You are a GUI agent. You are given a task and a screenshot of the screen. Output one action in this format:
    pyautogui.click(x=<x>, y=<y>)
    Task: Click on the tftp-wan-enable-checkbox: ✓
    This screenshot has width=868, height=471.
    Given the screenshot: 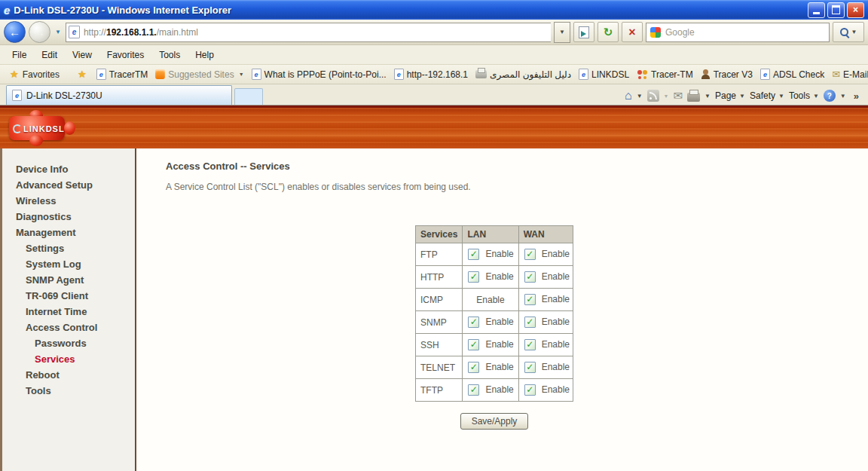 What is the action you would take?
    pyautogui.click(x=530, y=390)
    